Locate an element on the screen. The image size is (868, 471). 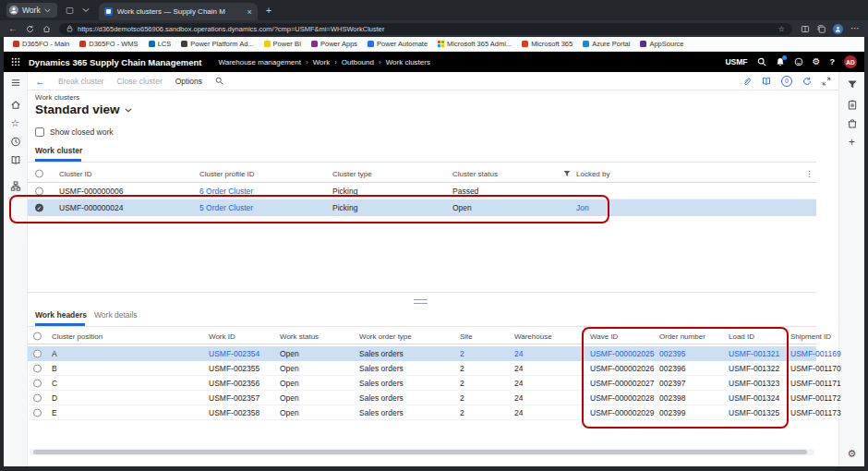
bookmark-item: Power Automate is located at coordinates (397, 44).